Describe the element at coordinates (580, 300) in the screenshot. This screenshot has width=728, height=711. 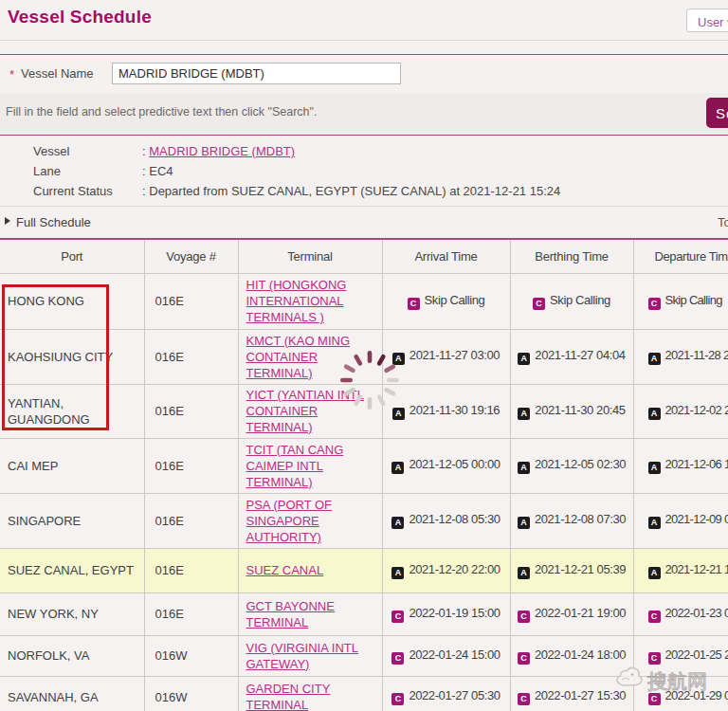
I see `berthing-time-text: Skip Calling` at that location.